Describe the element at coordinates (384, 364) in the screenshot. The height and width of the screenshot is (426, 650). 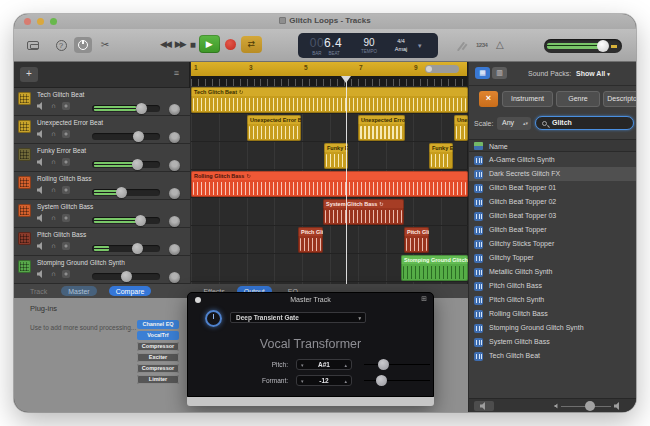
I see `pitch-slider-knob` at that location.